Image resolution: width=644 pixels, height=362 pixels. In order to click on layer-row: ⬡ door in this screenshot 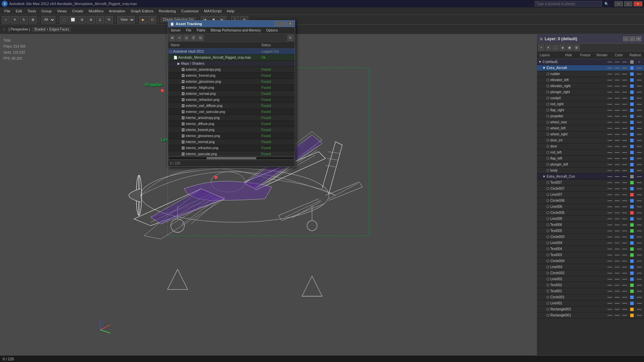, I will do `click(590, 146)`.